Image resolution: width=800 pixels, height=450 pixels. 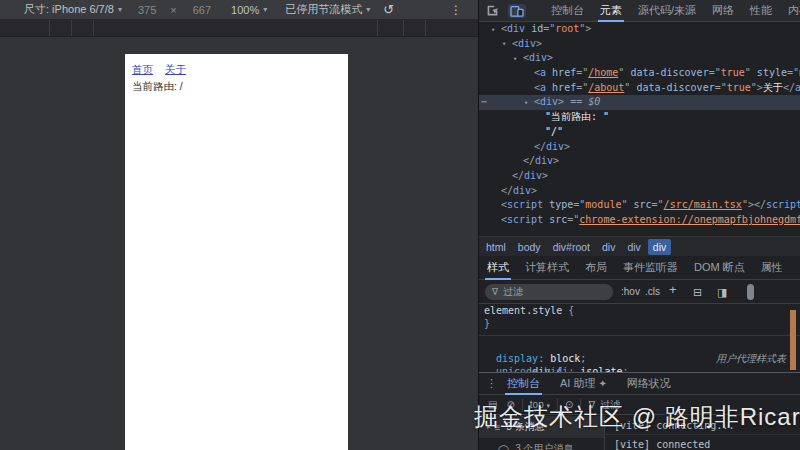 What do you see at coordinates (549, 292) in the screenshot?
I see `styles-filter-input: ∇ 过滤` at bounding box center [549, 292].